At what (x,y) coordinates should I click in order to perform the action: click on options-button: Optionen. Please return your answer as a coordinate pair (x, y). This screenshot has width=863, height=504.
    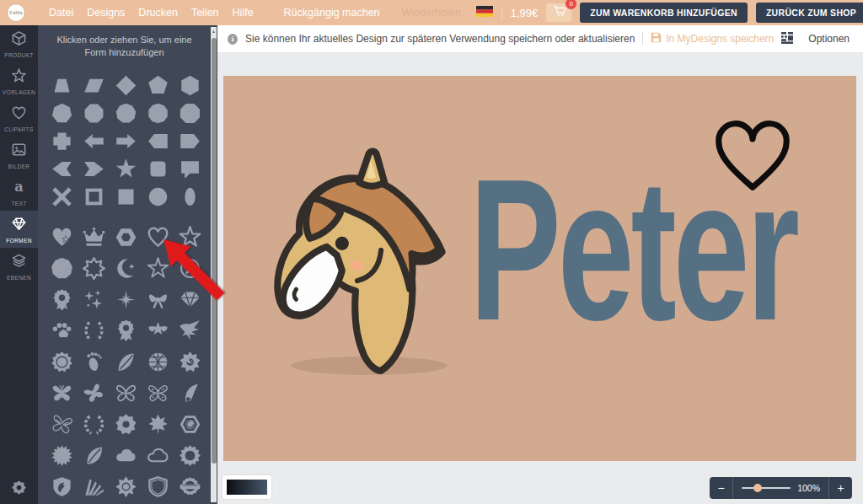
    Looking at the image, I should click on (816, 39).